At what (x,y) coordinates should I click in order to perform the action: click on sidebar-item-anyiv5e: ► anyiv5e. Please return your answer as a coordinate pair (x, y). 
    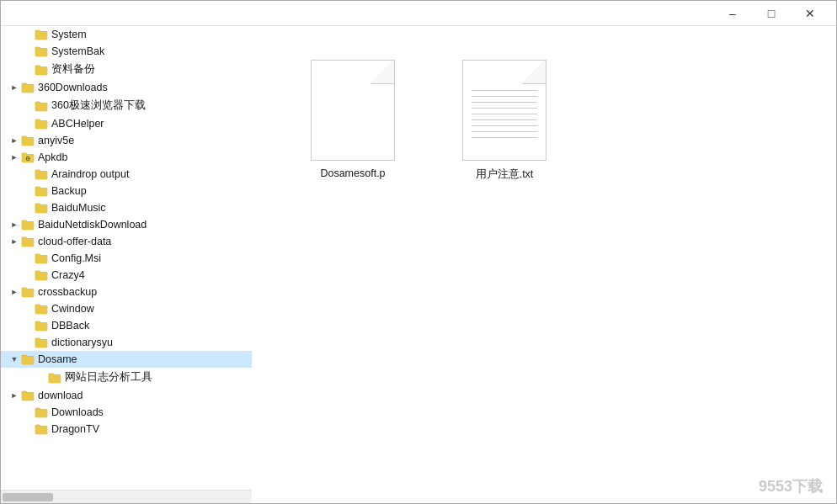
    Looking at the image, I should click on (126, 141).